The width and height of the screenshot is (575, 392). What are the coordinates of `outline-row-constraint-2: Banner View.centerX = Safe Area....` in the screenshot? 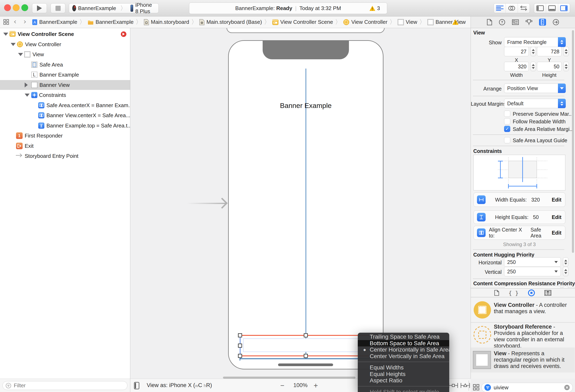 It's located at (65, 115).